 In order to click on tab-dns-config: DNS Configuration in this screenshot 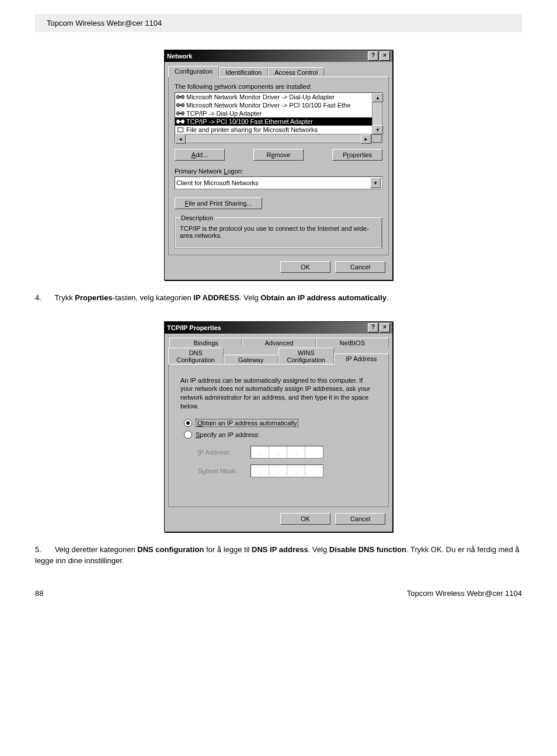, I will do `click(196, 356)`.